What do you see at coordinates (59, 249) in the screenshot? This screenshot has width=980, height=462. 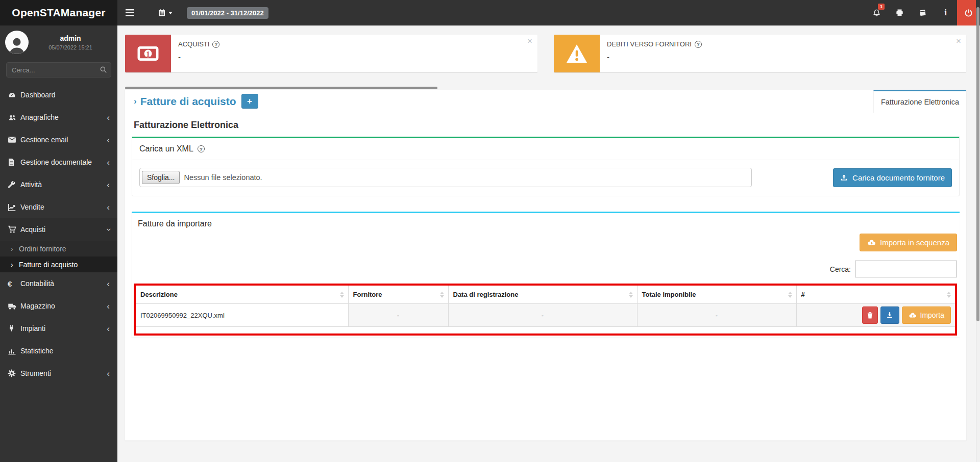 I see `sidebar-item-ordini-fornitore: › Ordini fornitore` at bounding box center [59, 249].